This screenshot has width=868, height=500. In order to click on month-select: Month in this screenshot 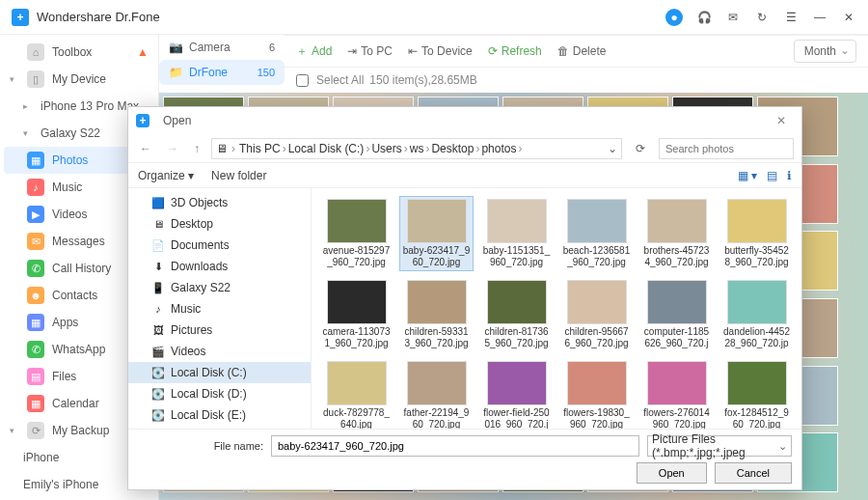, I will do `click(826, 51)`.